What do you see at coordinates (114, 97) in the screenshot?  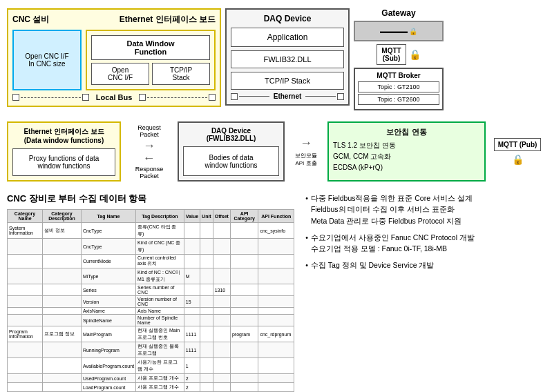 I see `local-bus-row: Local Bus` at bounding box center [114, 97].